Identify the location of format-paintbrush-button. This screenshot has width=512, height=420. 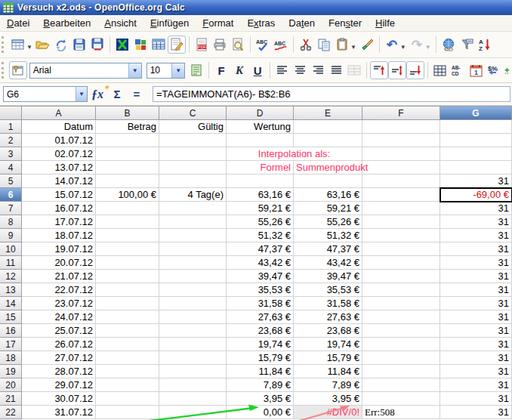
(367, 45).